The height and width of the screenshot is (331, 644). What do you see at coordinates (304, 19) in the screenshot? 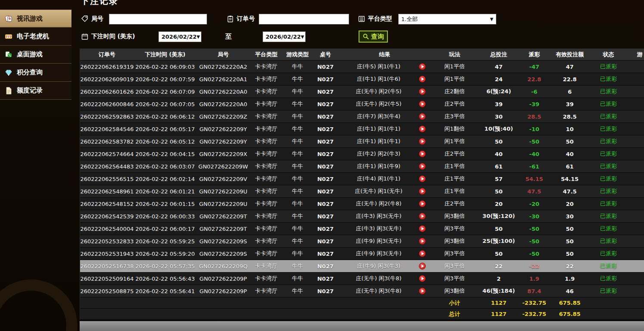
I see `order-number-input` at bounding box center [304, 19].